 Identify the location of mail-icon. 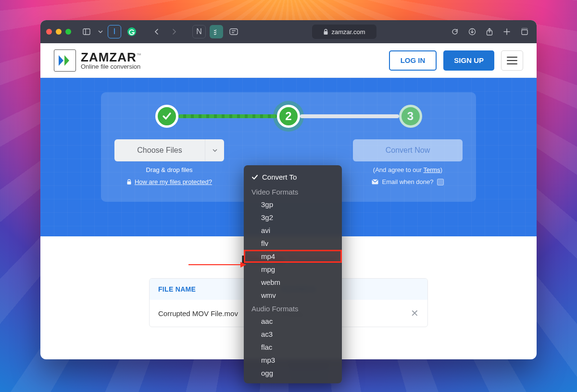
(375, 182).